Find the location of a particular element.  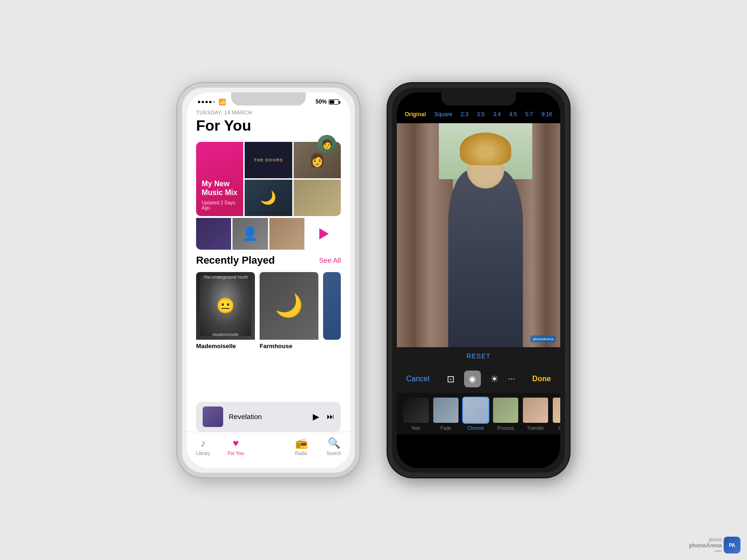

person-body is located at coordinates (486, 259).